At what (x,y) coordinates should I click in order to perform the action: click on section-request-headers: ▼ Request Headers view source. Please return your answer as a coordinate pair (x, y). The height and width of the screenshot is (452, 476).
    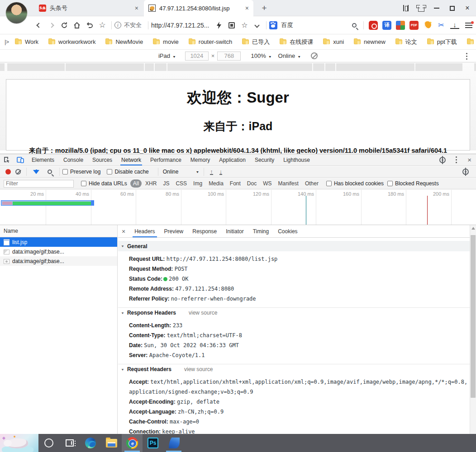
    Looking at the image, I should click on (294, 369).